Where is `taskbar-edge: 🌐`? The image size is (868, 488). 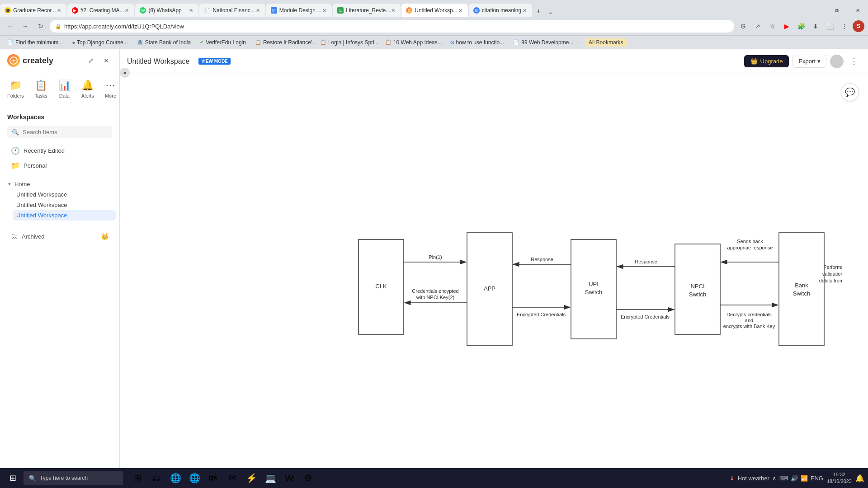
taskbar-edge: 🌐 is located at coordinates (175, 478).